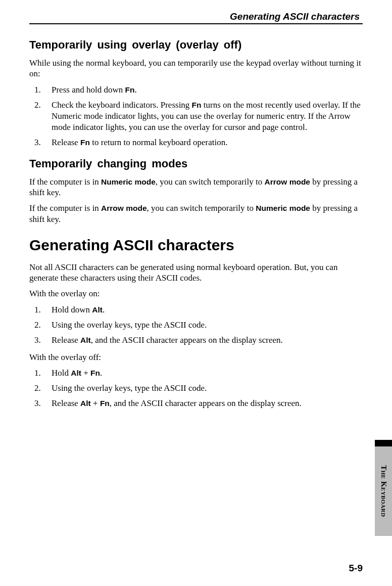 The height and width of the screenshot is (586, 392). I want to click on list-item: 3. Release Fn to return to normal keyboa…, so click(196, 143).